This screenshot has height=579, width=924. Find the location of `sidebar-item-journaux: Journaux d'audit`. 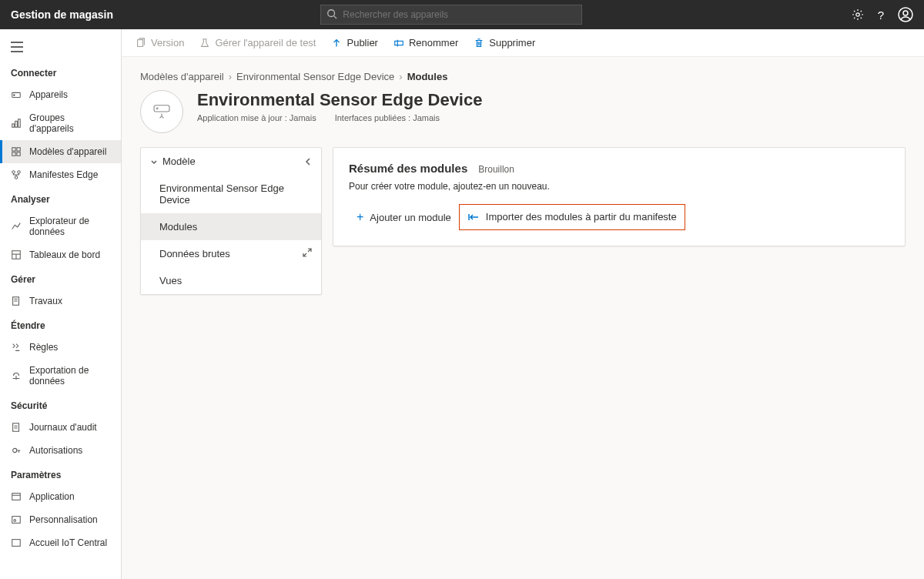

sidebar-item-journaux: Journaux d'audit is located at coordinates (60, 427).